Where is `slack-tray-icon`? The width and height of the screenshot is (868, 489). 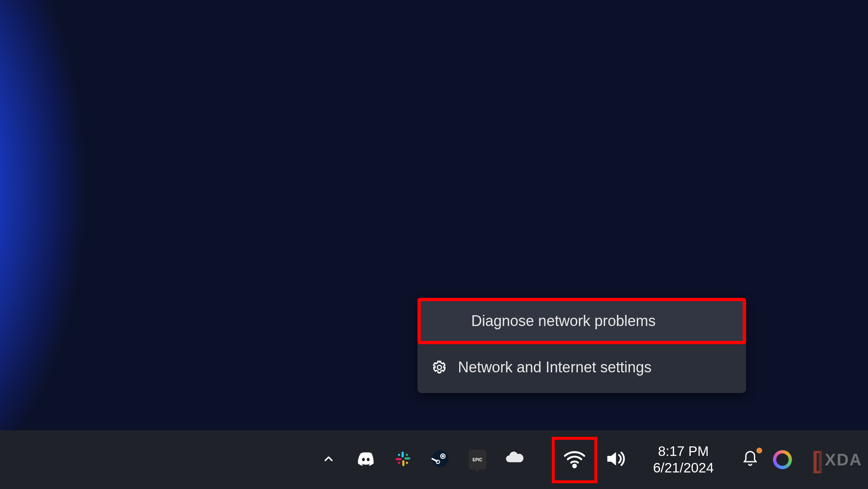 slack-tray-icon is located at coordinates (403, 460).